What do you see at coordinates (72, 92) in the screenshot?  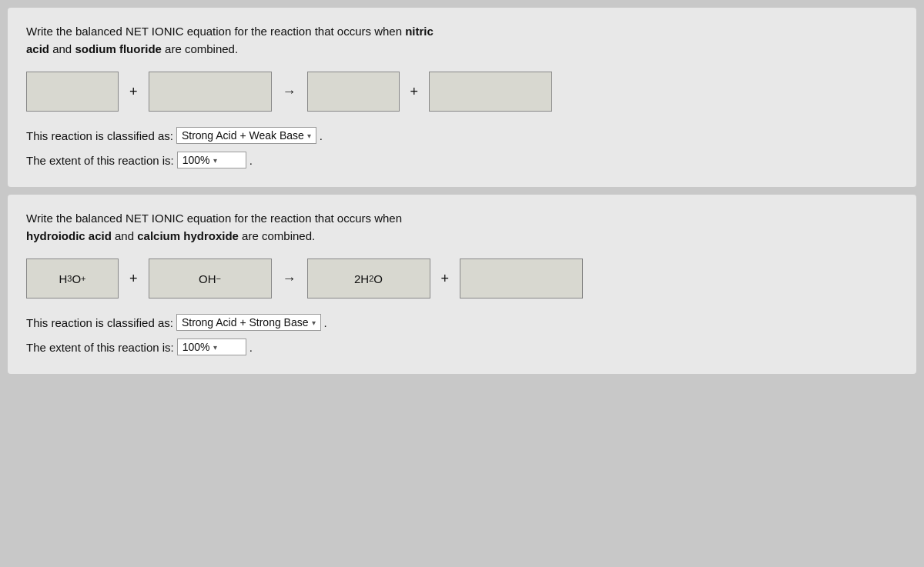 I see `reactant-box-1a` at bounding box center [72, 92].